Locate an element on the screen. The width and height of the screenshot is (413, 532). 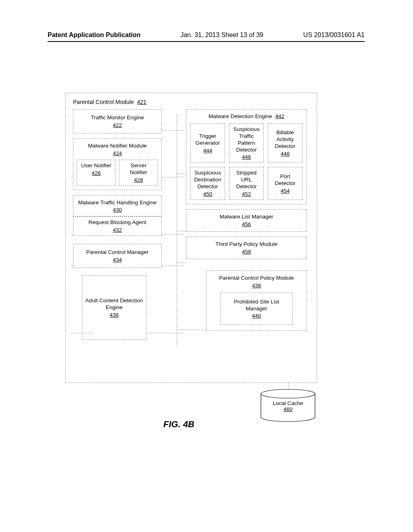
mal-detect-label: Malware Detection Engine is located at coordinates (240, 116).